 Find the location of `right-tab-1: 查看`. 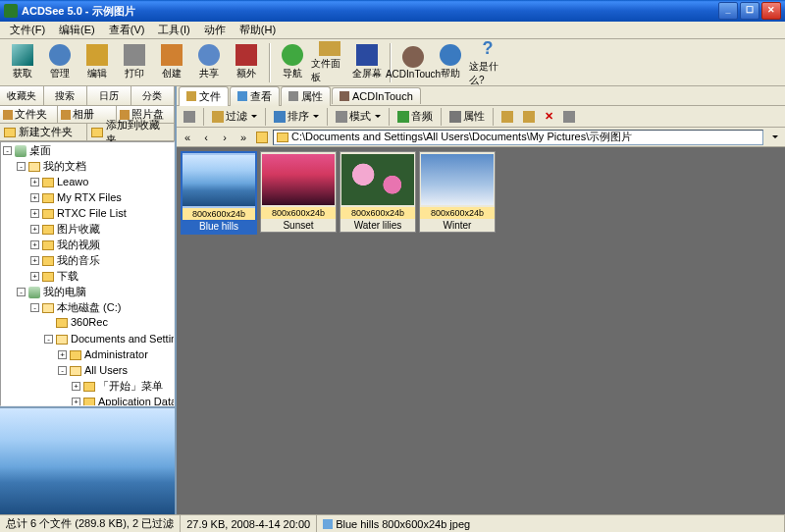

right-tab-1: 查看 is located at coordinates (255, 96).